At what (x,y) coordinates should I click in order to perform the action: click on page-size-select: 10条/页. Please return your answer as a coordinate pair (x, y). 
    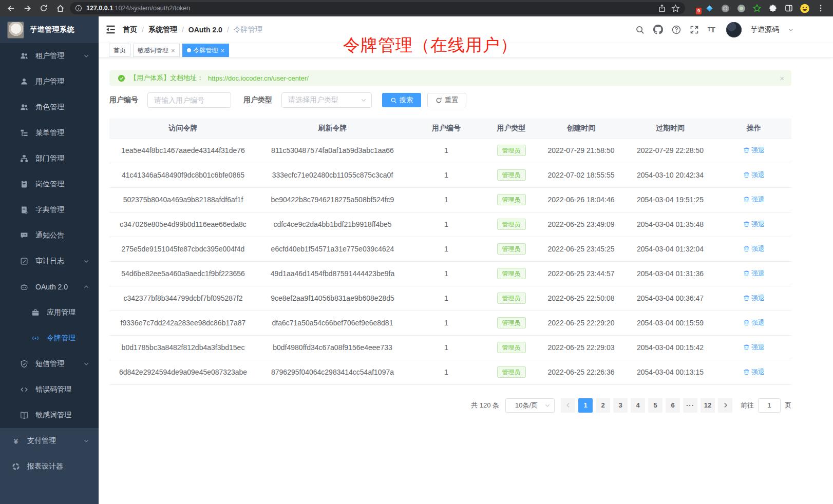
    Looking at the image, I should click on (530, 405).